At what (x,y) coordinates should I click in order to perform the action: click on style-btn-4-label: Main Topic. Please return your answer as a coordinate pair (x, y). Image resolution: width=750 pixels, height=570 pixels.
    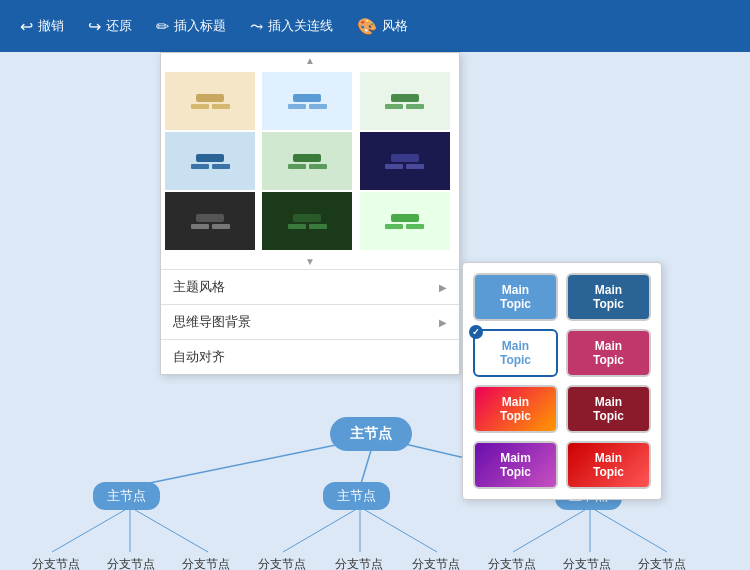
    Looking at the image, I should click on (608, 353).